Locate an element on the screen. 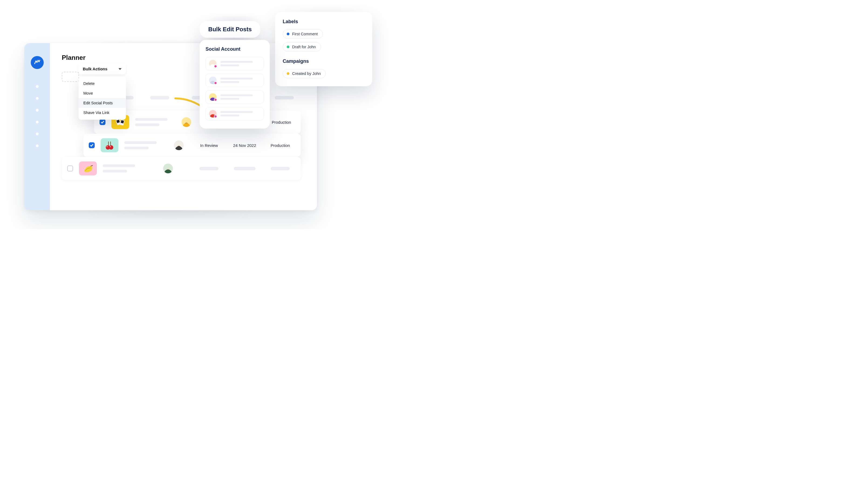  bulk-edit-pill-label: Bulk Edit Posts is located at coordinates (230, 29).